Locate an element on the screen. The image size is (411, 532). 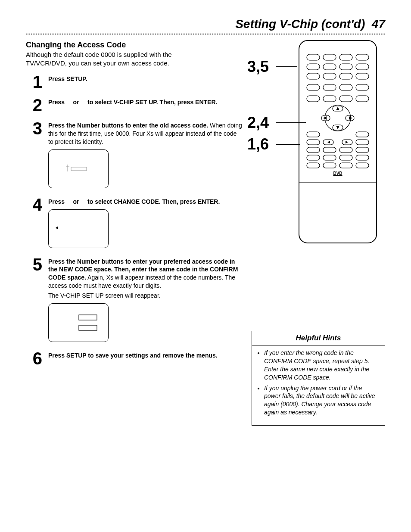
step-body: Press SETUP to save your settings and re… is located at coordinates (146, 355).